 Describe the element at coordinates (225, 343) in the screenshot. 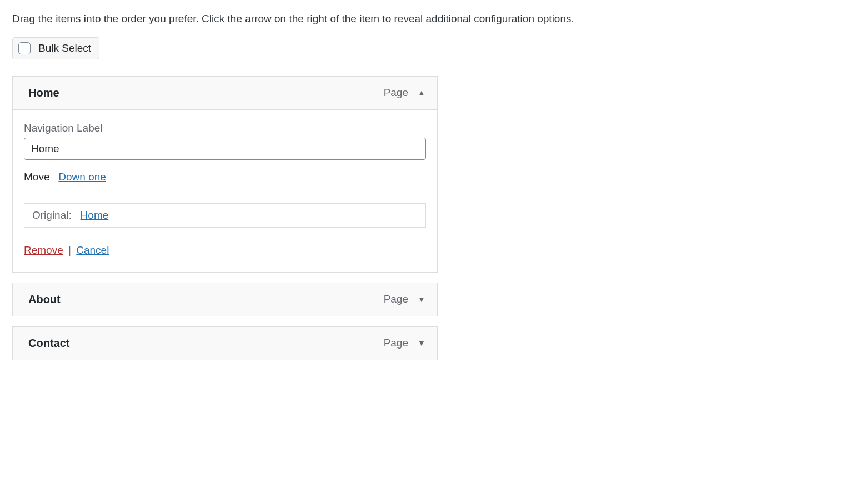

I see `menu-item-contact: Contact Page ▼` at that location.